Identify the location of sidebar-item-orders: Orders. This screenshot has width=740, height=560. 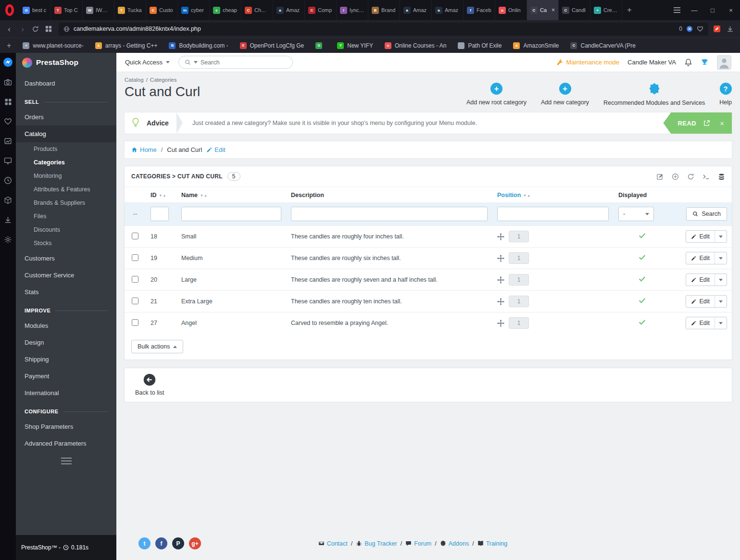
(66, 117).